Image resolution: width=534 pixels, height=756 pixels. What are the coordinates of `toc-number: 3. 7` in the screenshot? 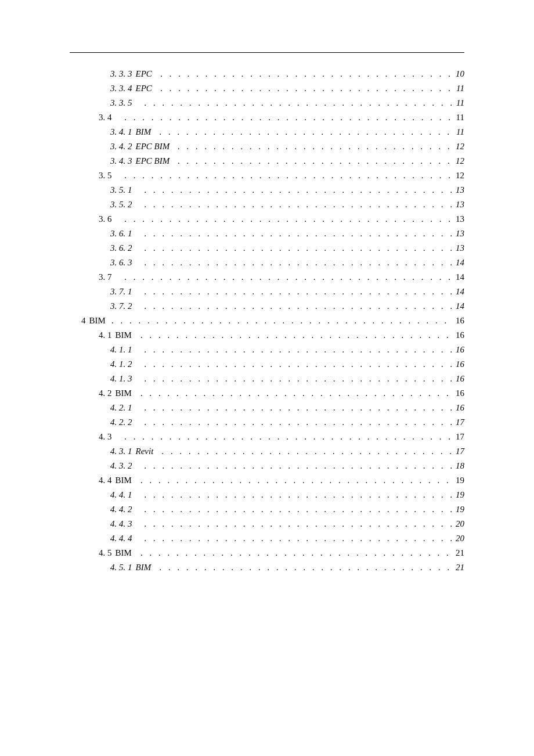 It's located at (106, 278).